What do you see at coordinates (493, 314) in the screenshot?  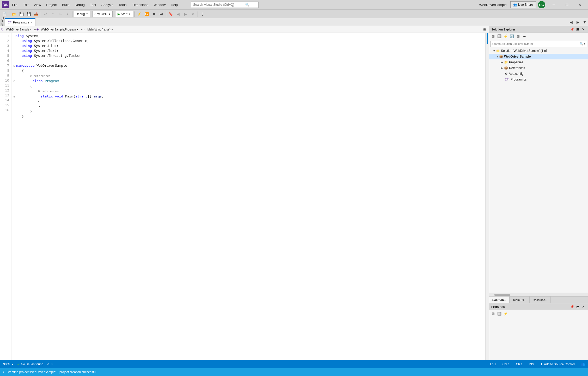 I see `props-grid-btn: ⊞` at bounding box center [493, 314].